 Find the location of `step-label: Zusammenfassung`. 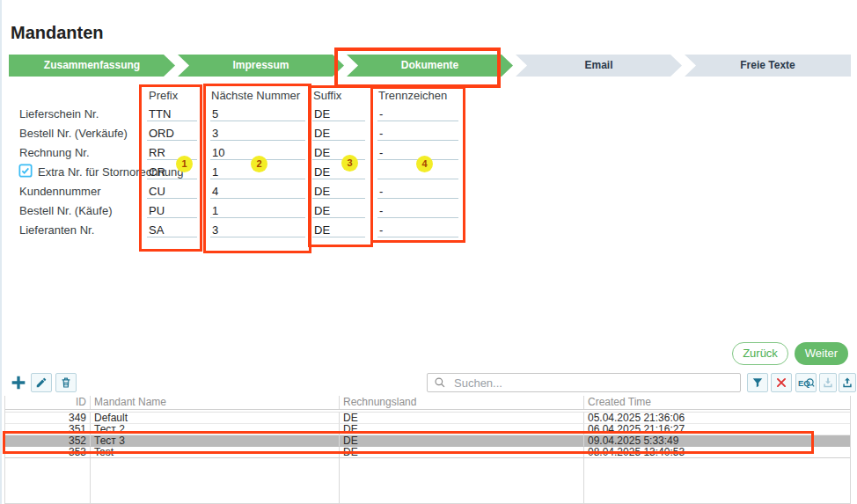

step-label: Zusammenfassung is located at coordinates (92, 65).